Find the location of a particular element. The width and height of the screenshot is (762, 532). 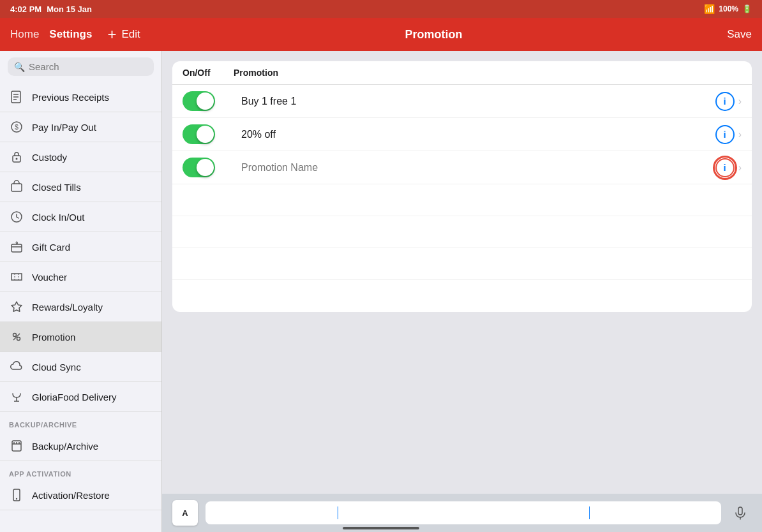

sidebar-item-label: Closed Tills is located at coordinates (56, 188).